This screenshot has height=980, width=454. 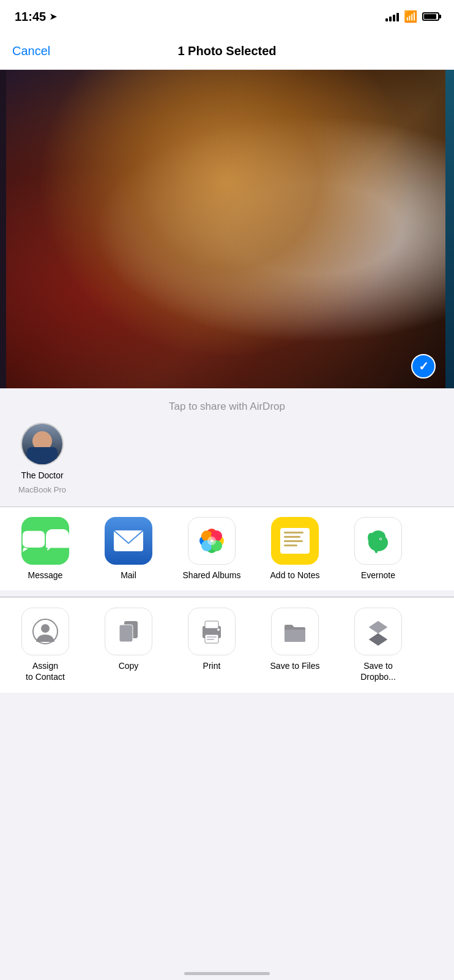 What do you see at coordinates (45, 575) in the screenshot?
I see `message-label: Message` at bounding box center [45, 575].